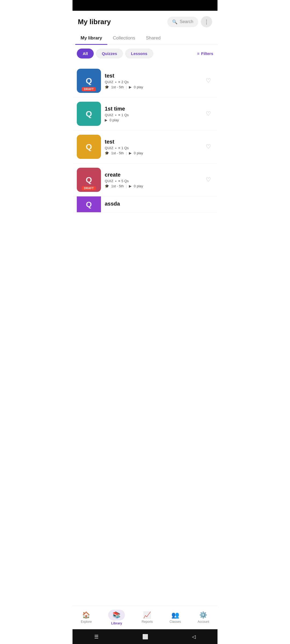 The image size is (290, 644). What do you see at coordinates (107, 186) in the screenshot?
I see `grade-icon-4: 🎓` at bounding box center [107, 186].